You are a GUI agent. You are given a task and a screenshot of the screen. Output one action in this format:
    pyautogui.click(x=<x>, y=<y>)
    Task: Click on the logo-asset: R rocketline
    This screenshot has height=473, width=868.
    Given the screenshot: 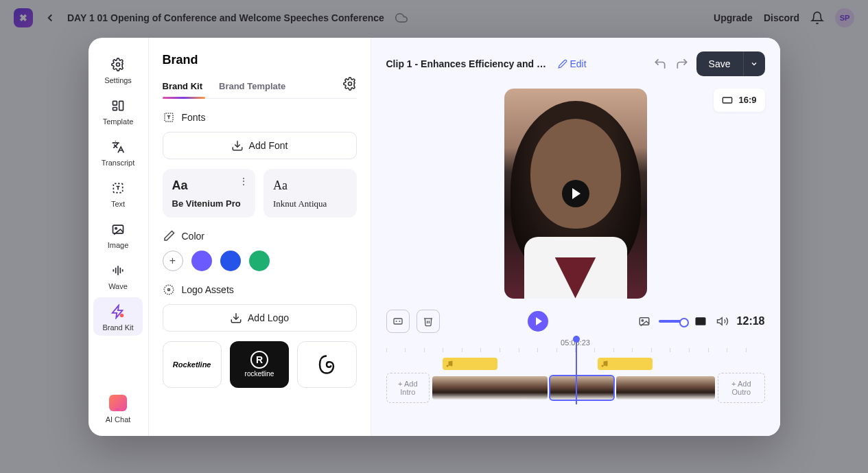 What is the action you would take?
    pyautogui.click(x=259, y=365)
    